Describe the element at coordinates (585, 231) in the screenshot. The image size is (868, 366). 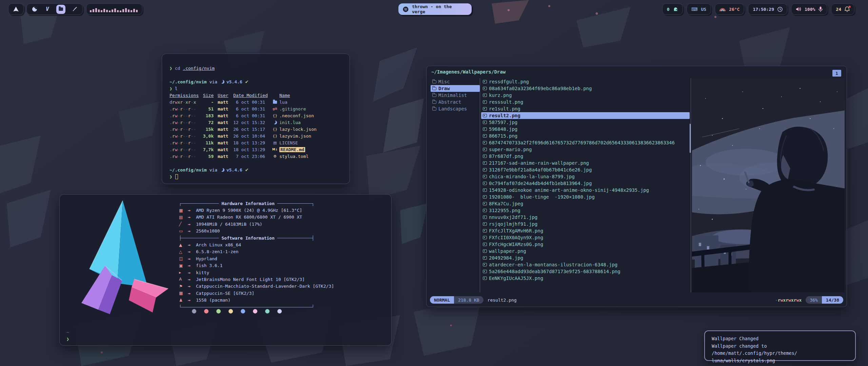
I see `file-item: FXfcJlTXgAMvH6R.png` at that location.